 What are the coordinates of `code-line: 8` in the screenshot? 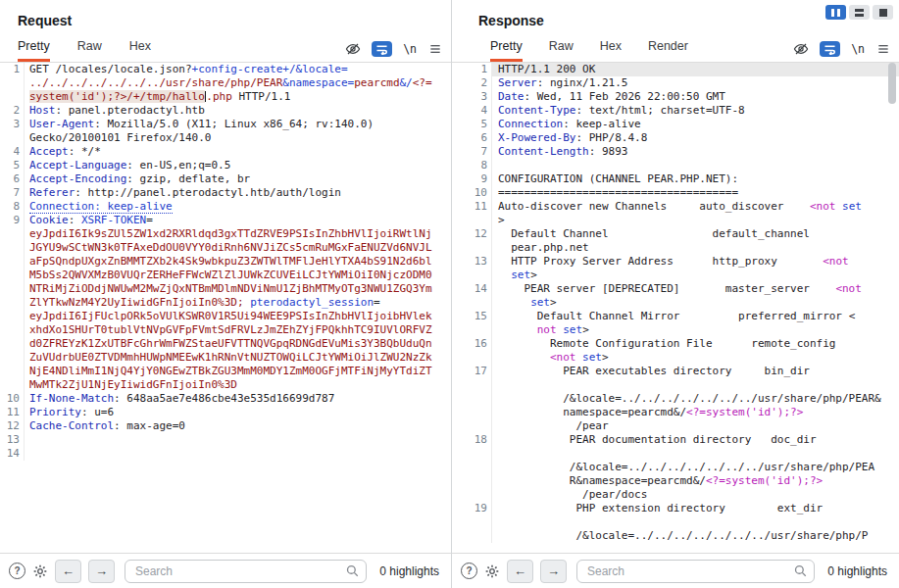 It's located at (675, 166).